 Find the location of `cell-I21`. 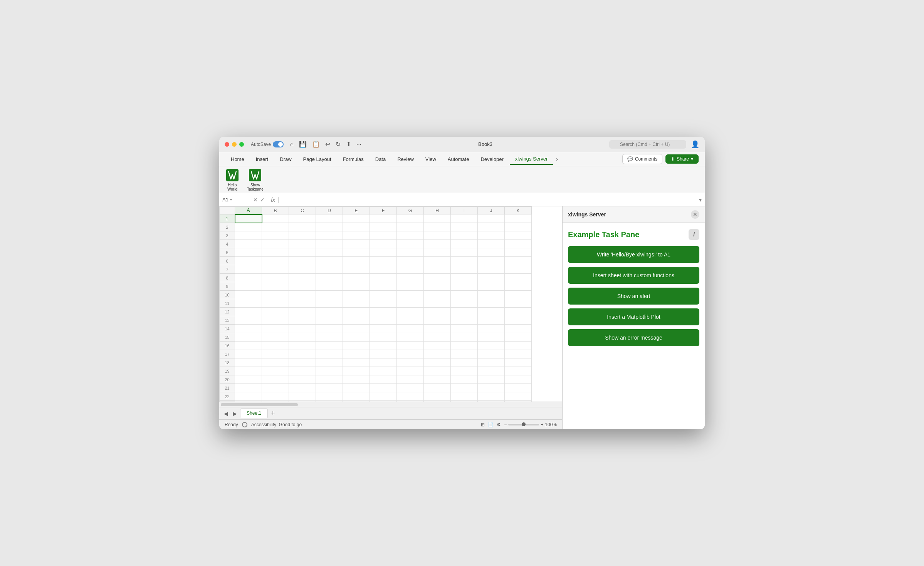

cell-I21 is located at coordinates (464, 388).